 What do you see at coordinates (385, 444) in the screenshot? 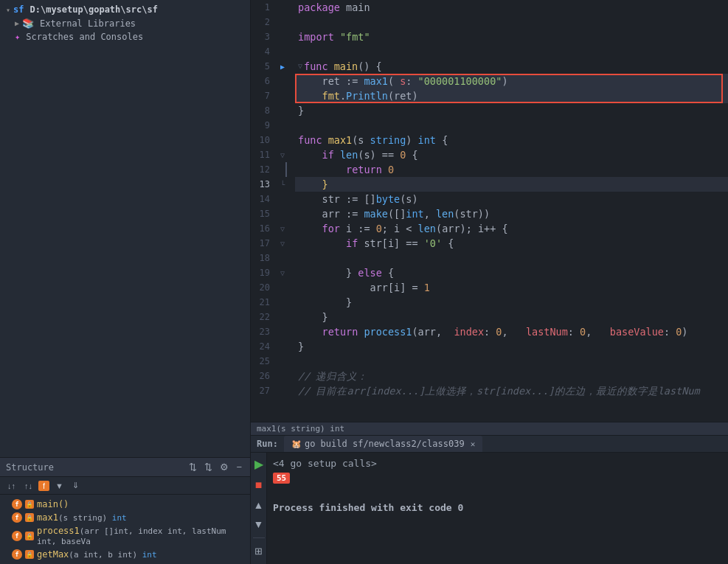
I see `run-tab-label: go build sf/newclass2/class039` at bounding box center [385, 444].